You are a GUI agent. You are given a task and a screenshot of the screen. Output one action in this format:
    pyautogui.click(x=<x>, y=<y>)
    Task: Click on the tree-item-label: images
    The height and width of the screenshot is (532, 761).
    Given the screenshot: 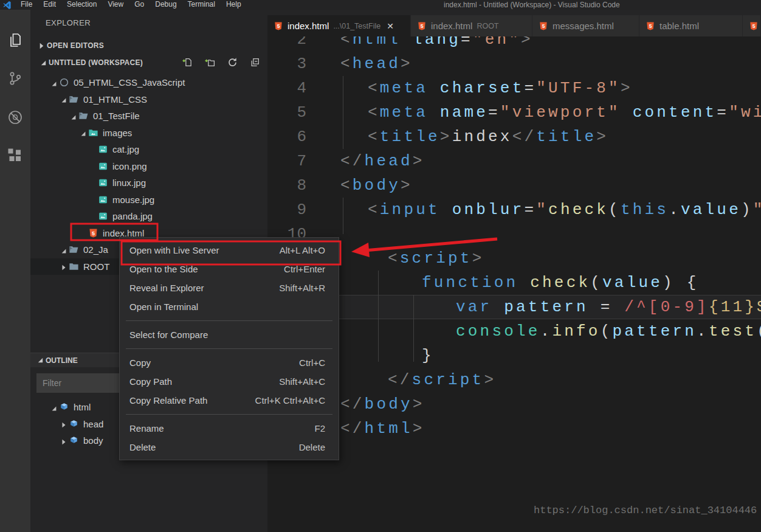 What is the action you would take?
    pyautogui.click(x=117, y=133)
    